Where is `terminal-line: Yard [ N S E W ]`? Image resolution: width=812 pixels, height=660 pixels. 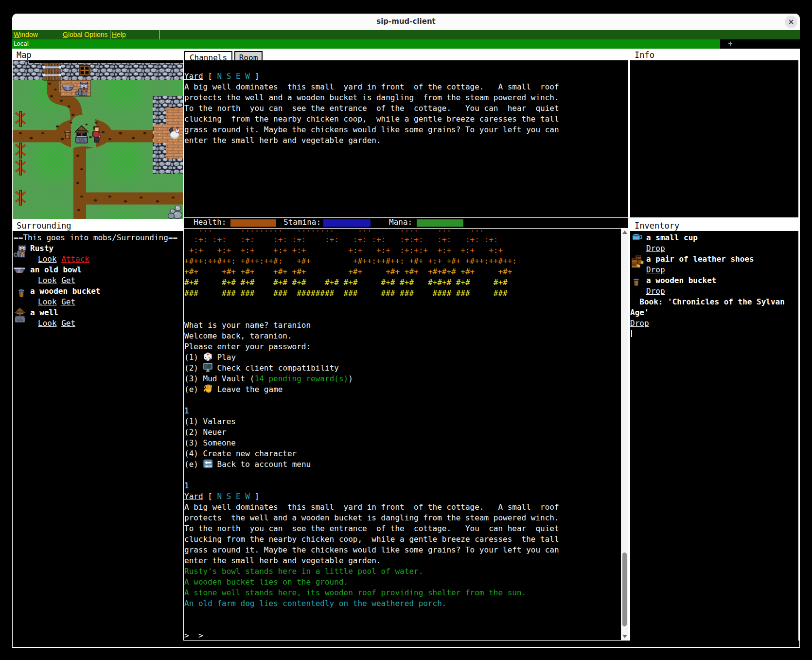
terminal-line: Yard [ N S E W ] is located at coordinates (406, 497).